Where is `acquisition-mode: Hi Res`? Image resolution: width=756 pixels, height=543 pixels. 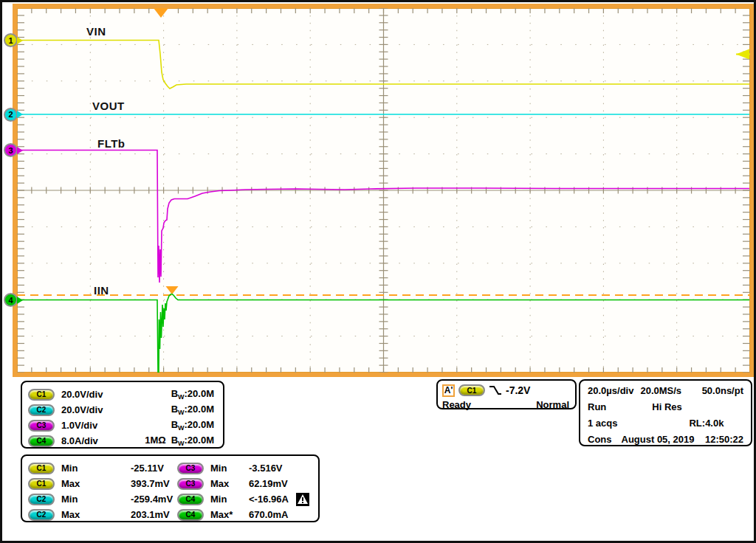
acquisition-mode: Hi Res is located at coordinates (667, 407).